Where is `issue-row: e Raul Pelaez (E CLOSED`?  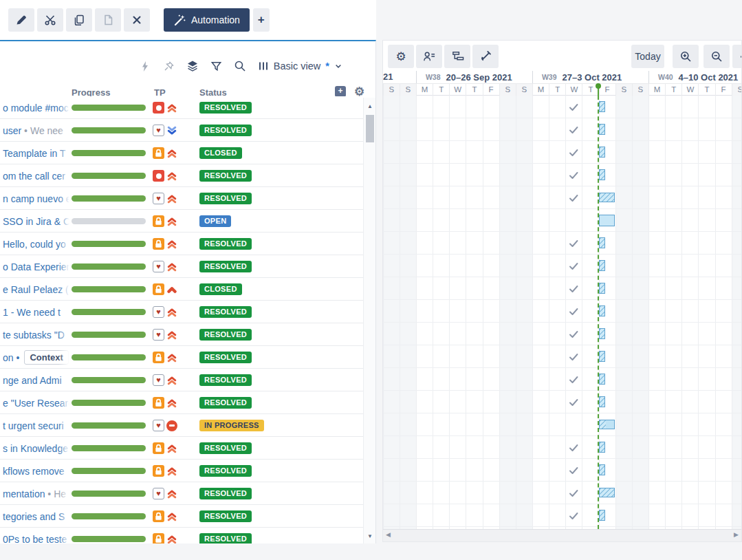
issue-row: e Raul Pelaez (E CLOSED is located at coordinates (182, 289).